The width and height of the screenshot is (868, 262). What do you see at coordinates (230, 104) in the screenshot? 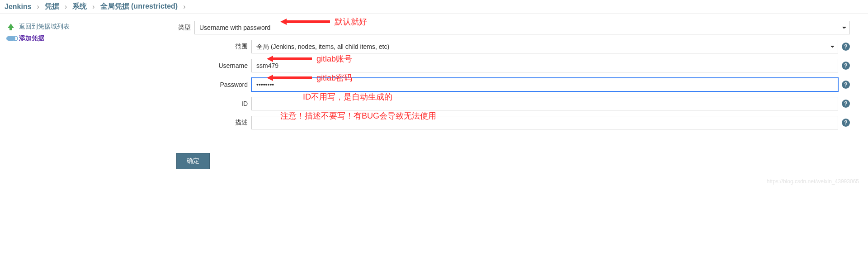
I see `label-id: ID` at bounding box center [230, 104].